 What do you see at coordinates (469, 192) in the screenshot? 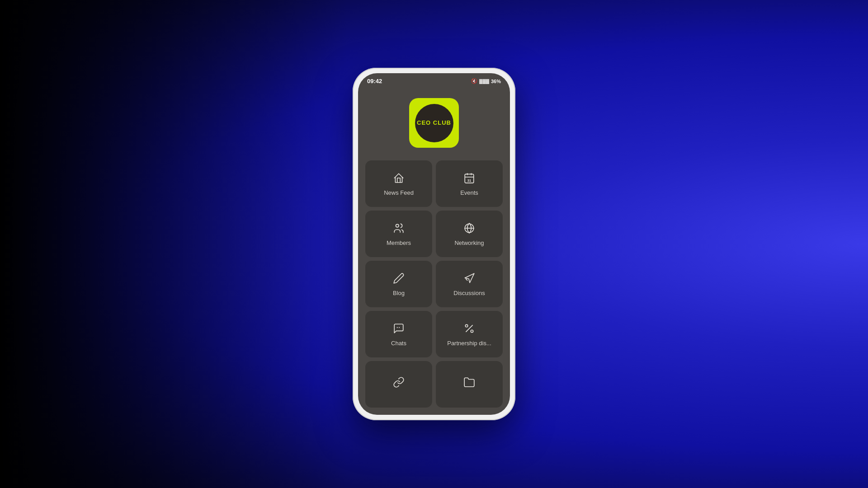
I see `events-label: Events` at bounding box center [469, 192].